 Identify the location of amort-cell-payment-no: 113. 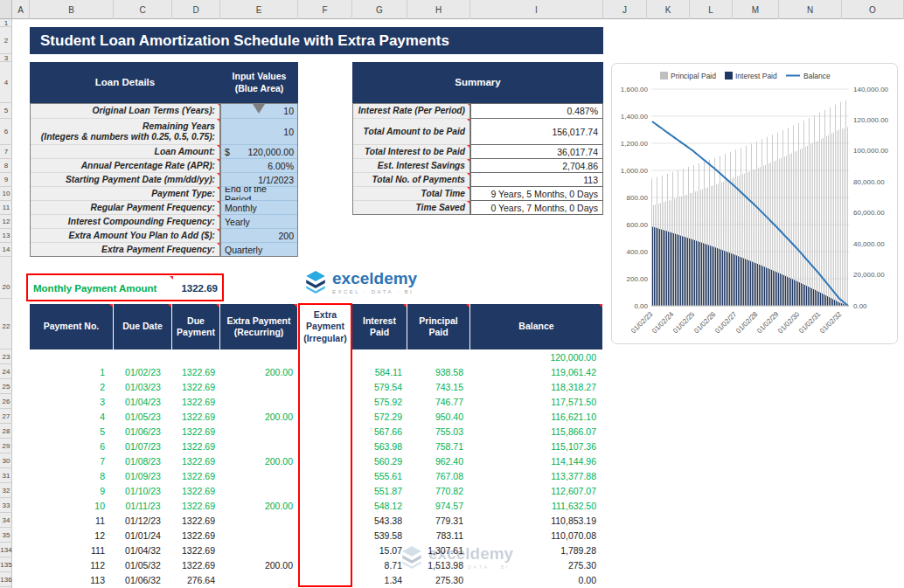
(72, 580).